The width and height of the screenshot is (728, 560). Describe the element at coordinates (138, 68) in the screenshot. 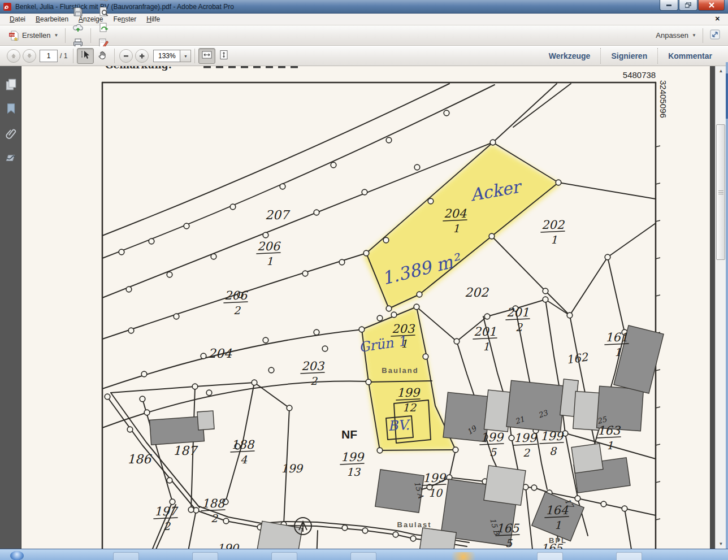

I see `clipped-header-text: Gemarkung:` at that location.